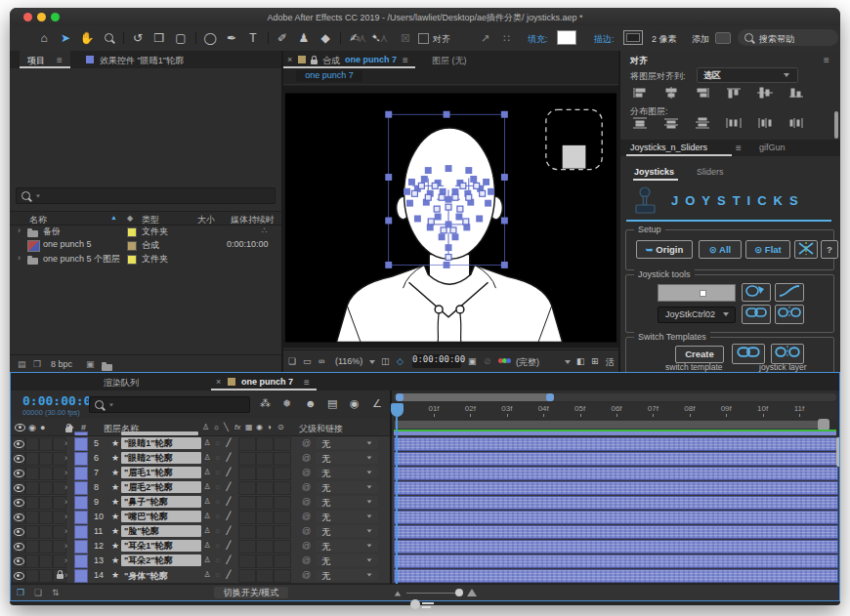 This screenshot has height=616, width=850. Describe the element at coordinates (227, 428) in the screenshot. I see `switch-column-icon: ╲` at that location.